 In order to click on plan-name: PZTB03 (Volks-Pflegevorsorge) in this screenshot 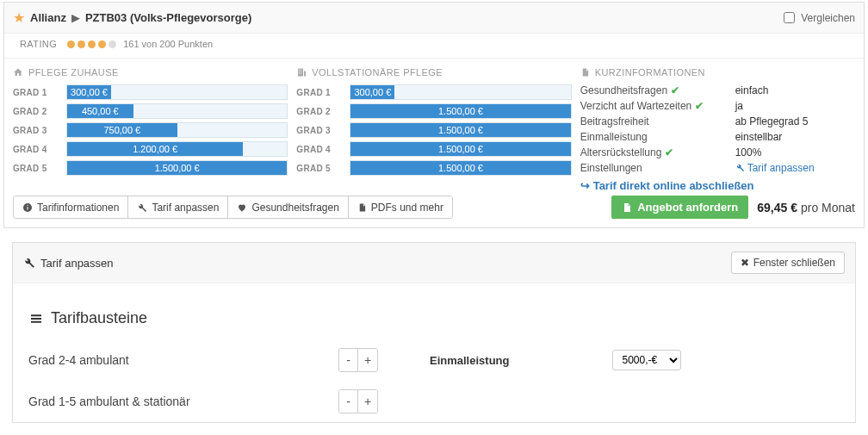, I will do `click(169, 17)`.